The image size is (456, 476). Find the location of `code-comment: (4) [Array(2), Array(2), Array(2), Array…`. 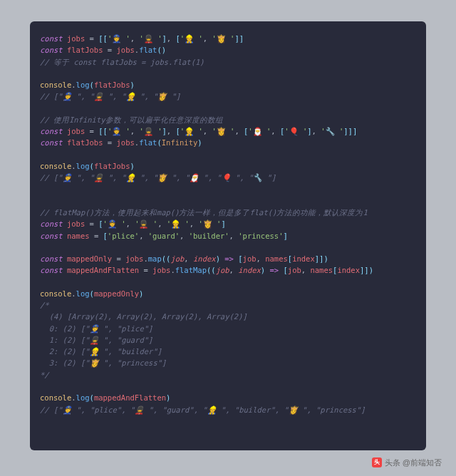

code-comment: (4) [Array(2), Array(2), Array(2), Array… is located at coordinates (228, 316).